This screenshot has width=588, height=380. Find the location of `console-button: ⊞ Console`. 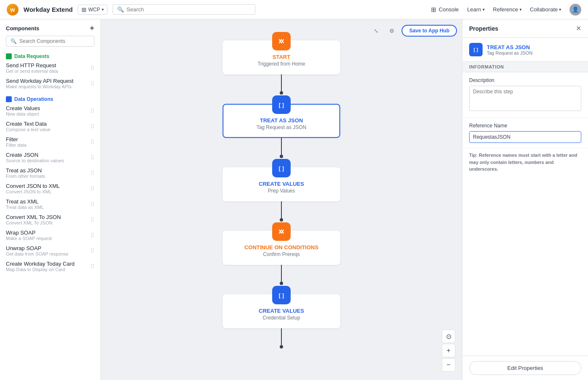

console-button: ⊞ Console is located at coordinates (445, 10).